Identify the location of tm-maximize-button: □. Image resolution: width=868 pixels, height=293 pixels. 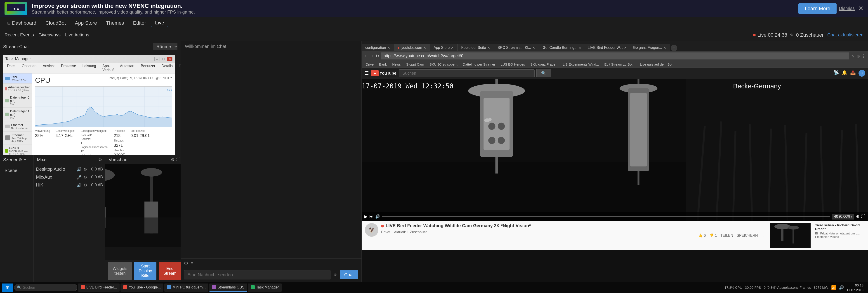
(163, 59).